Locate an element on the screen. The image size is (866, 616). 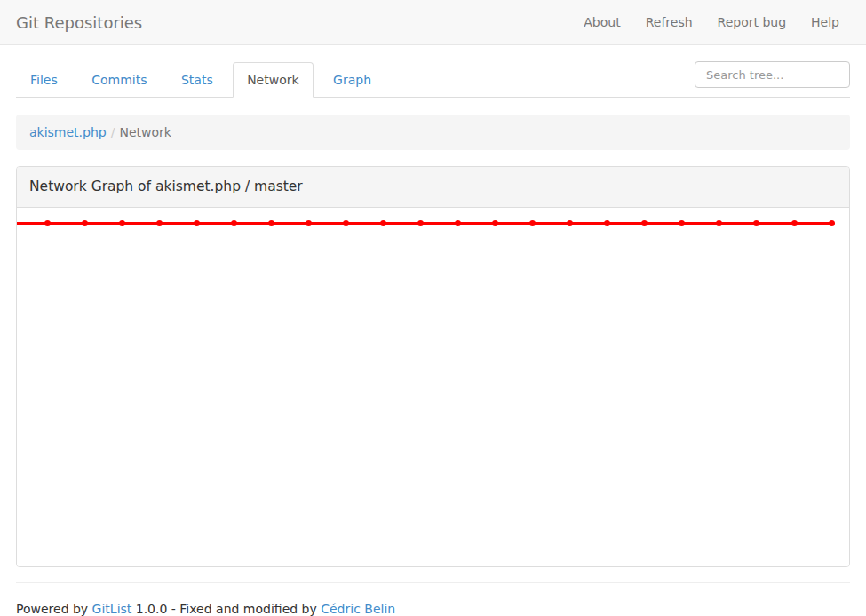
page-footer: Powered by GitList 1.0.0 - Fixed and mod… is located at coordinates (433, 609).